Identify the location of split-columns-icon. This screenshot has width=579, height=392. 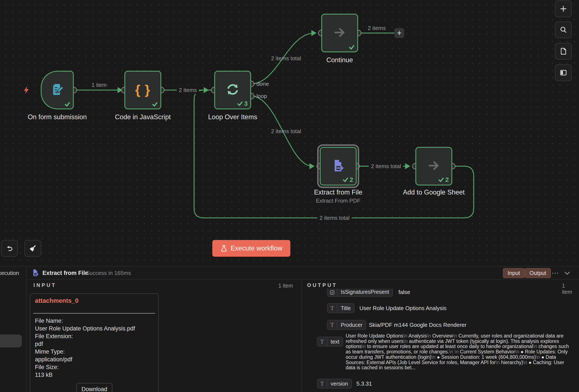
(564, 73).